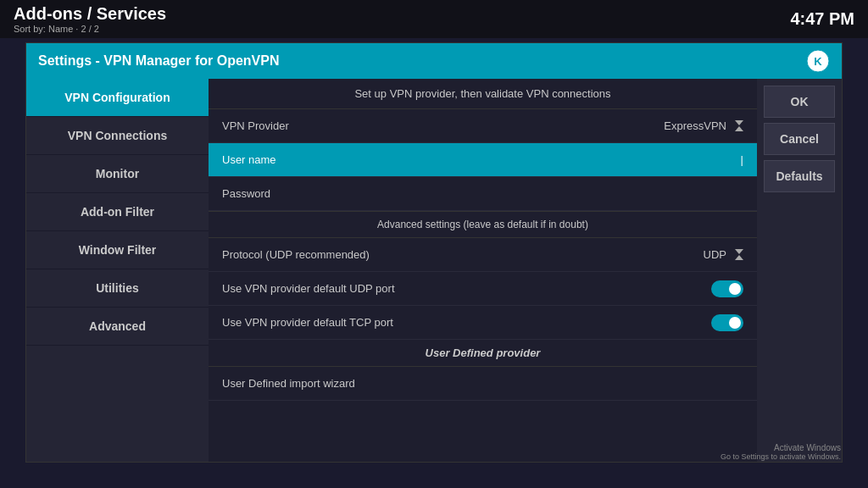  Describe the element at coordinates (90, 14) in the screenshot. I see `page-title: Add-ons / Services` at that location.